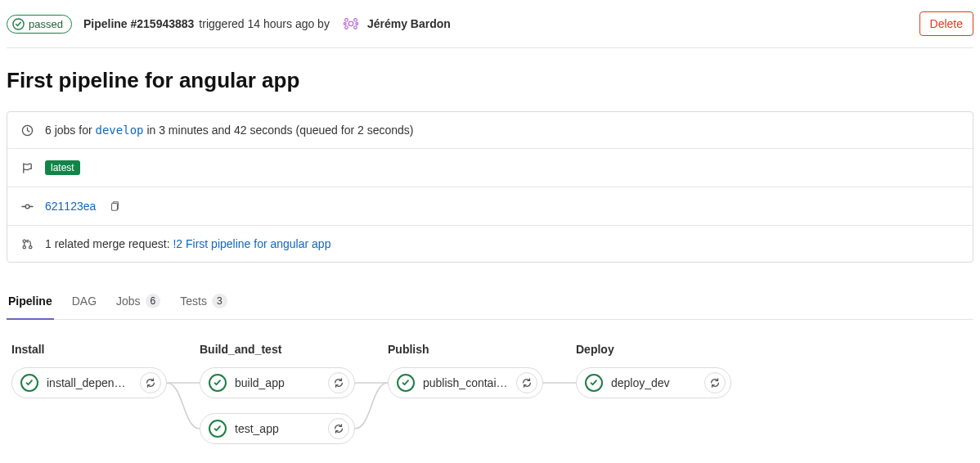  What do you see at coordinates (490, 80) in the screenshot?
I see `page-title: First pipeline for angular app` at bounding box center [490, 80].